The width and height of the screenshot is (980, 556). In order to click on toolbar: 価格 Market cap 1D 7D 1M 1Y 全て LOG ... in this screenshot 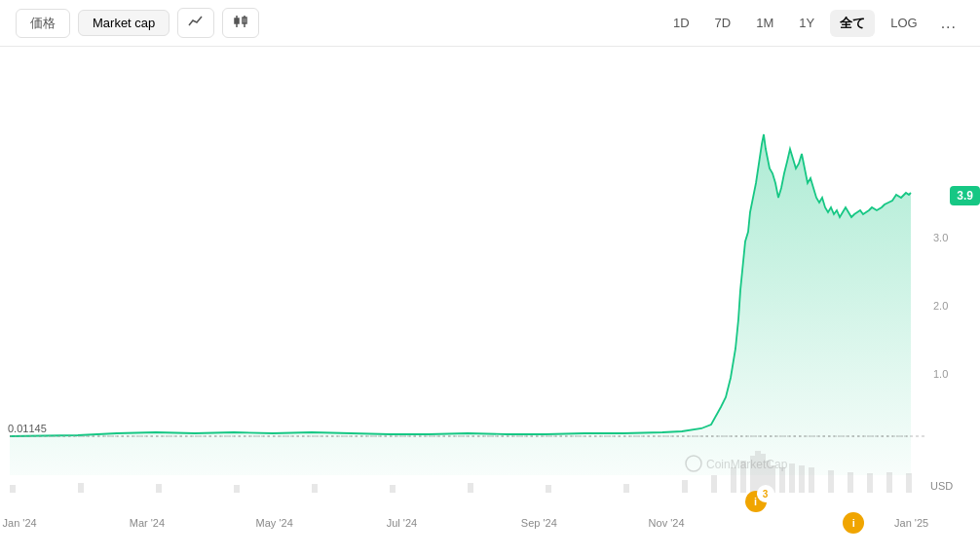, I will do `click(490, 23)`.